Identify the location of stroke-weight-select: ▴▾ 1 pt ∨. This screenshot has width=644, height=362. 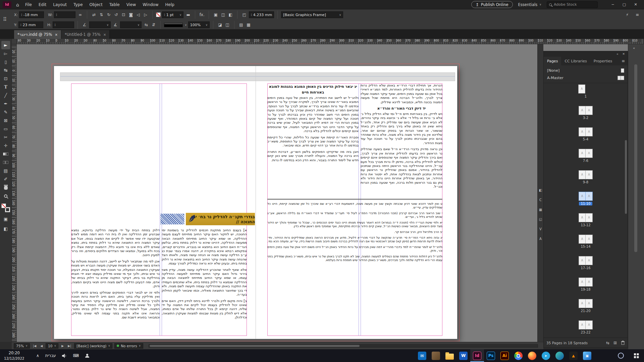
(173, 15).